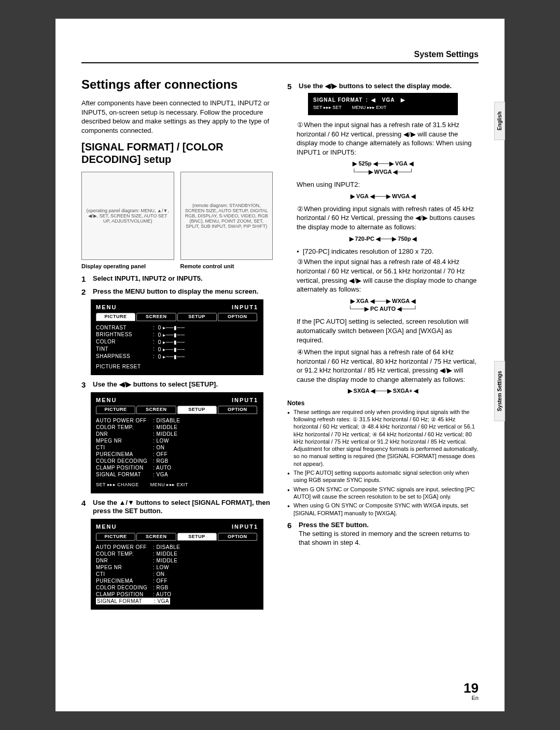 This screenshot has height=730, width=560. Describe the element at coordinates (169, 485) in the screenshot. I see `osd2-foot-r: MENU ▸▸▸ EXIT` at that location.